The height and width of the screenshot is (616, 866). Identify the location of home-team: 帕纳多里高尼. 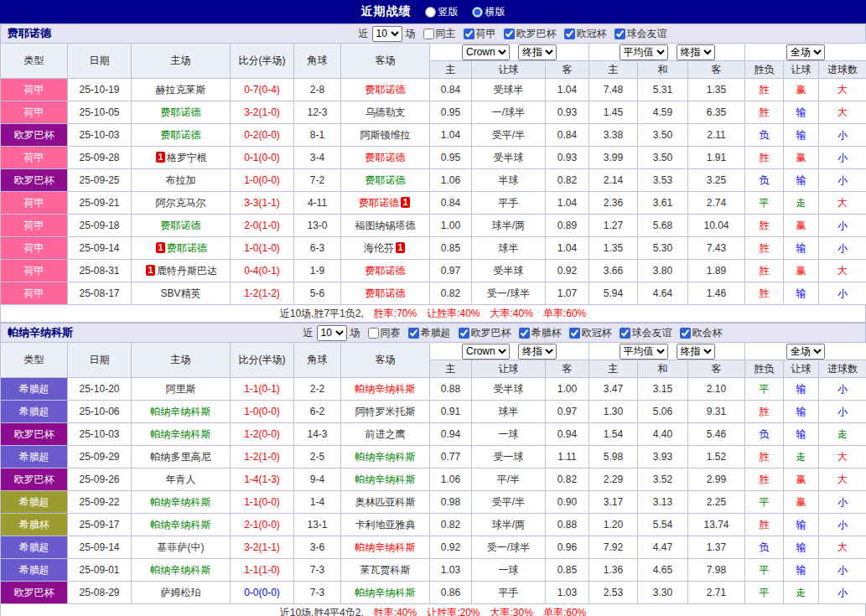
(181, 458).